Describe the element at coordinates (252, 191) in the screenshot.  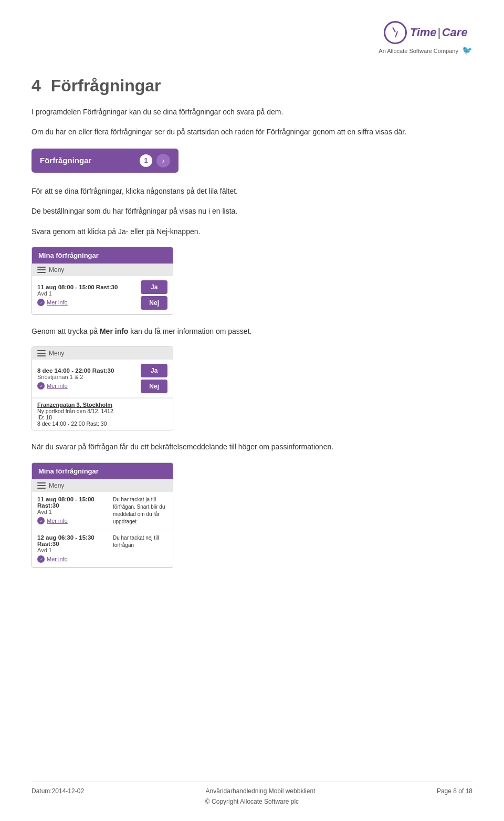
I see `paragraph-3: För att se dina förfrågningar, klicka nå…` at that location.